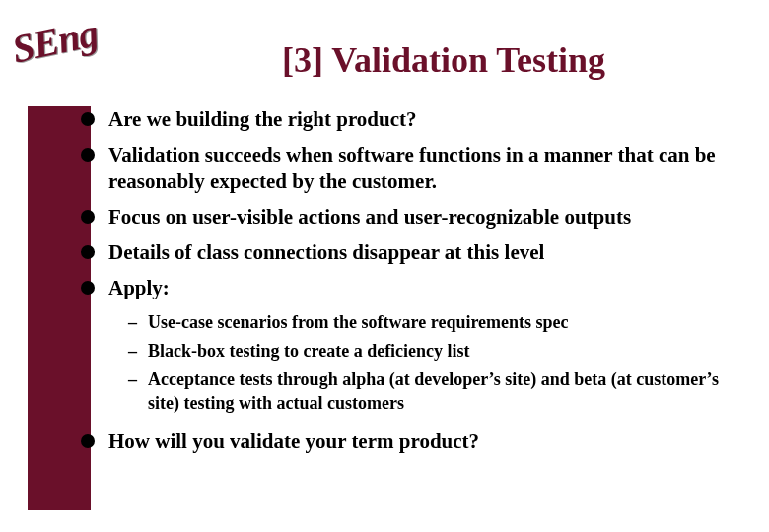 The width and height of the screenshot is (769, 532). I want to click on sub-bullet-text: Use-case scenarios from the software req…, so click(359, 323).